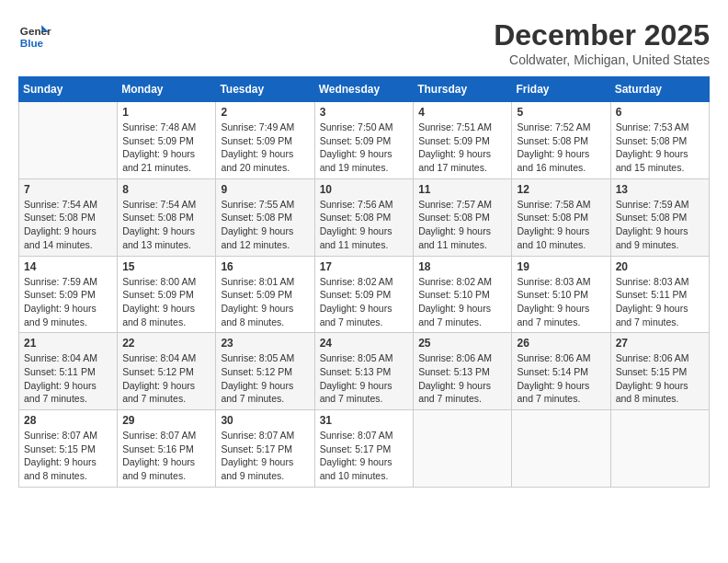 This screenshot has width=728, height=563. What do you see at coordinates (167, 217) in the screenshot?
I see `day-cell: 8Sunrise: 7:54 AM Sunset: 5:08 PM Daylig…` at bounding box center [167, 217].